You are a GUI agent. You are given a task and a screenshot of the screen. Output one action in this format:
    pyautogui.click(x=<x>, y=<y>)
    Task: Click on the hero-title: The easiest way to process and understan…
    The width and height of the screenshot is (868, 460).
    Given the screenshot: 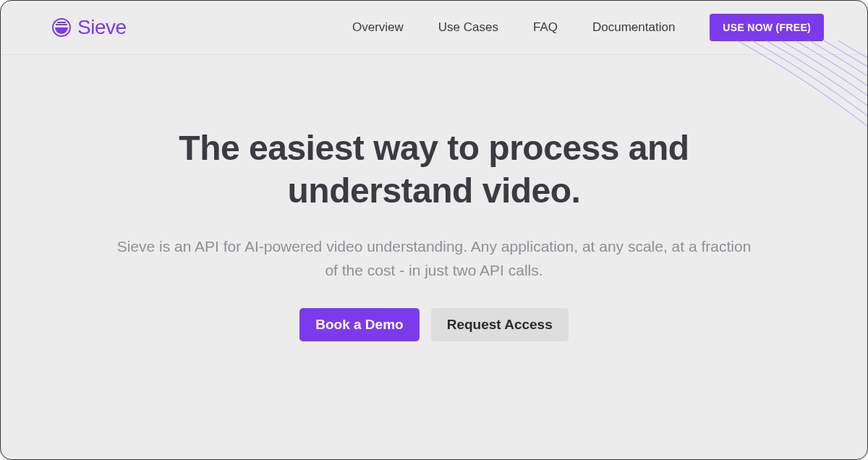 What is the action you would take?
    pyautogui.click(x=434, y=169)
    